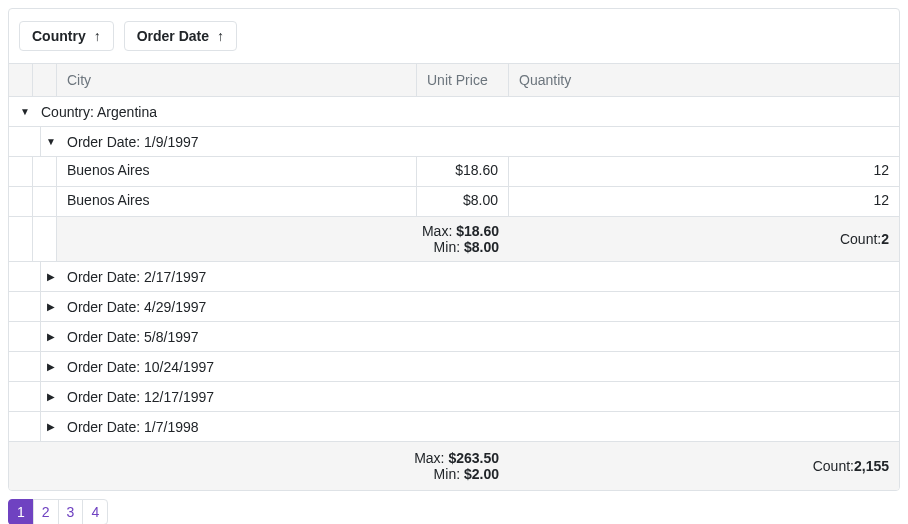 Image resolution: width=908 pixels, height=524 pixels. I want to click on group-label: Order Date: 4/29/1997, so click(136, 307).